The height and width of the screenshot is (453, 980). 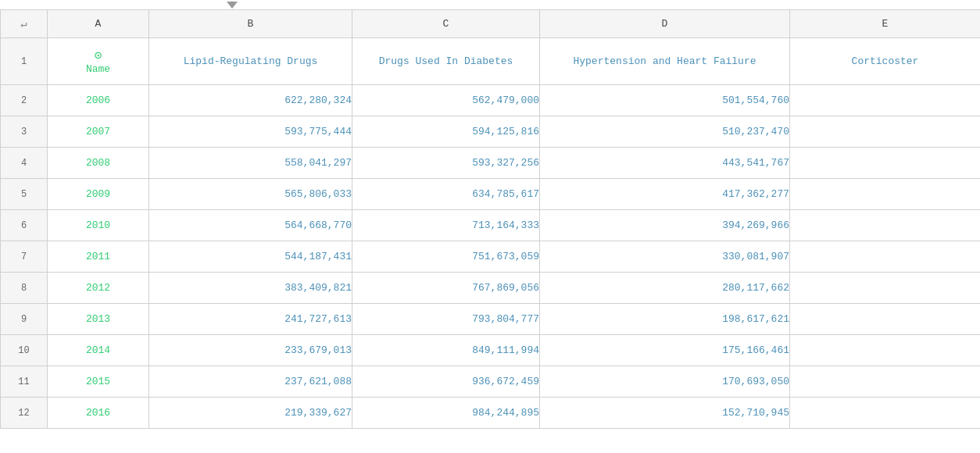 I want to click on year-cell: 2016, so click(x=98, y=413).